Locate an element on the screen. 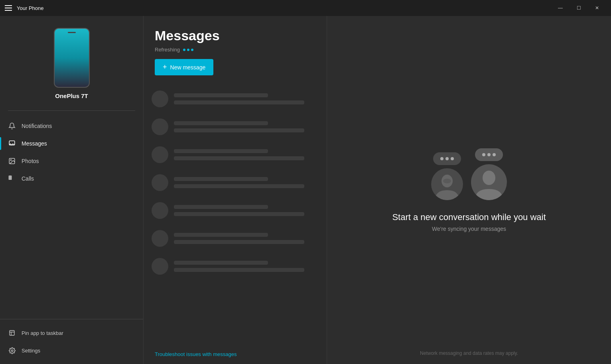  sidebar-item-label-calls: Calls is located at coordinates (28, 179).